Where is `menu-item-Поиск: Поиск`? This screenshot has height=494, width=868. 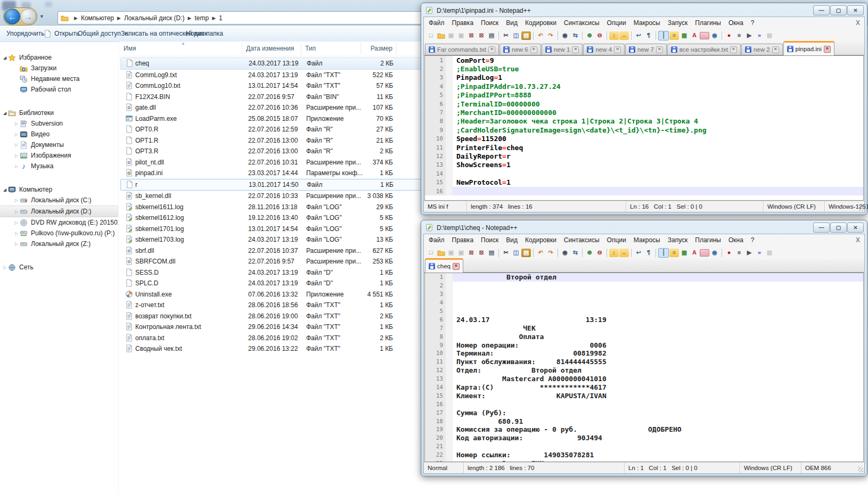 menu-item-Поиск: Поиск is located at coordinates (490, 240).